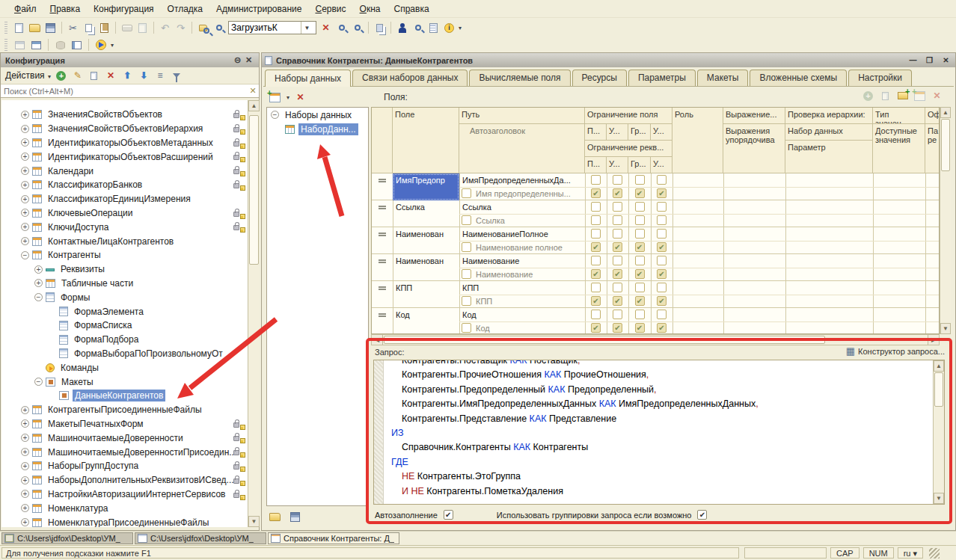 The height and width of the screenshot is (560, 956). Describe the element at coordinates (655, 241) in the screenshot. I see `field-row: НаименованНаименованиеПолноеНаименование…` at that location.